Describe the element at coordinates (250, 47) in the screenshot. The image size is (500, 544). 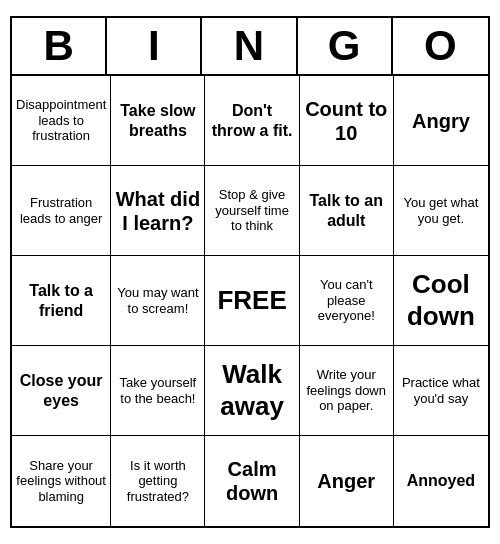
I see `bingo-header: BINGO` at that location.